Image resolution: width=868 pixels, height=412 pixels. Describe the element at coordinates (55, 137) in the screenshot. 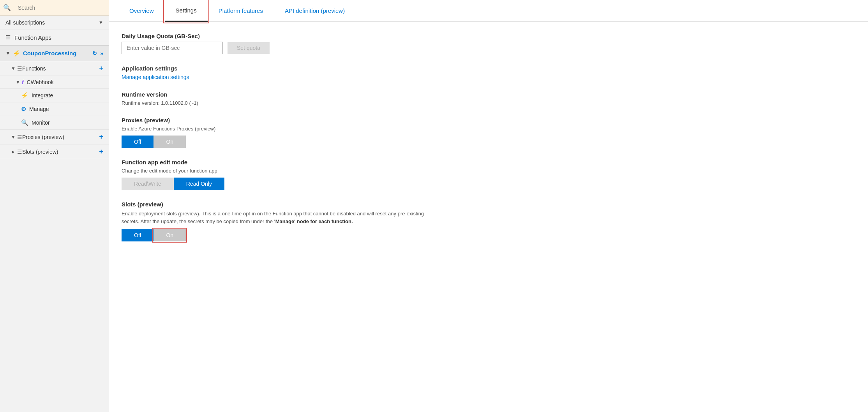

I see `sidebar-item-proxies: ▼ ☰ Proxies (preview) +` at that location.